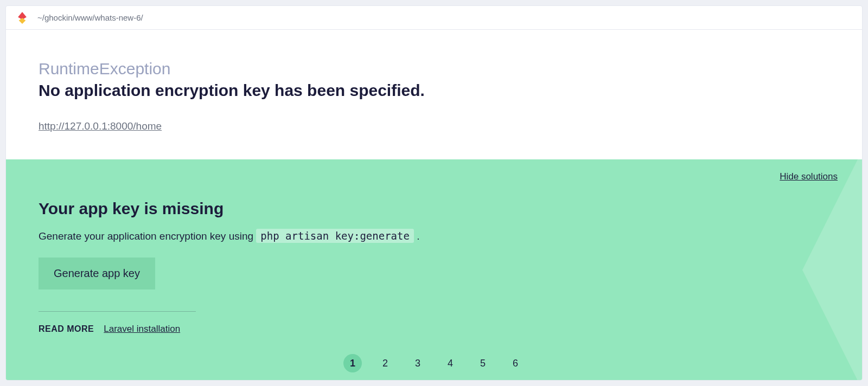 This screenshot has height=386, width=868. Describe the element at coordinates (66, 329) in the screenshot. I see `readmore-label: READ MORE` at that location.